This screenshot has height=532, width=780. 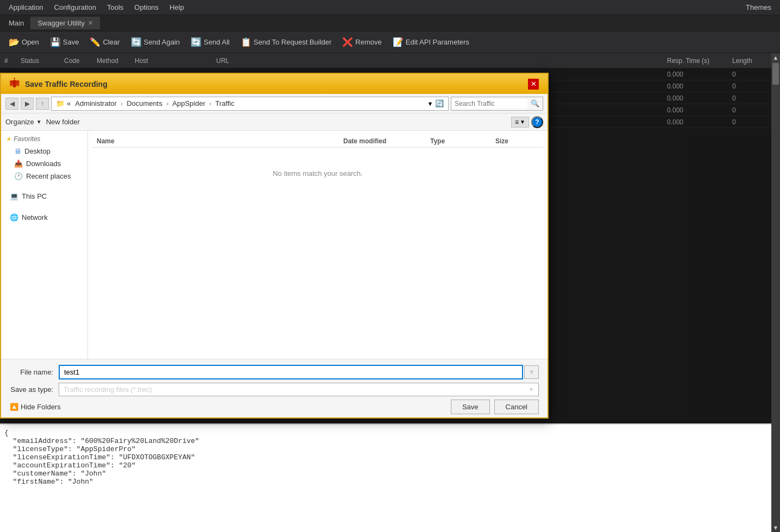 What do you see at coordinates (291, 372) in the screenshot?
I see `filename-input` at bounding box center [291, 372].